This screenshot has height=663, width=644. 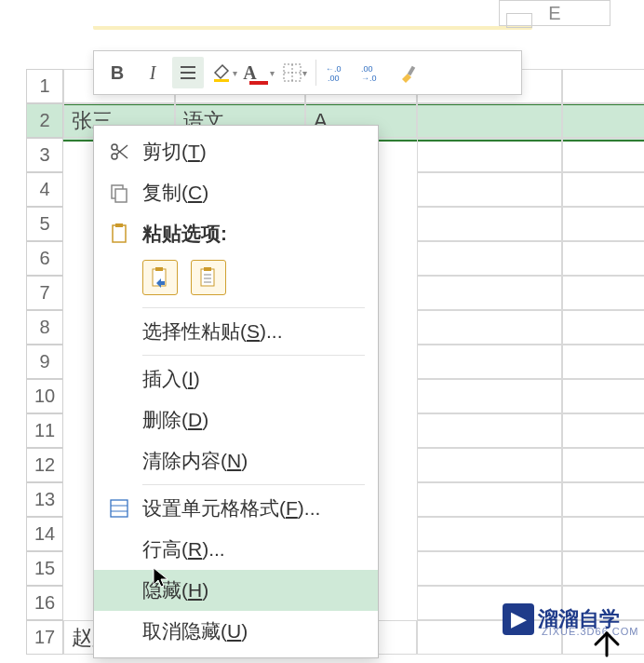 What do you see at coordinates (175, 420) in the screenshot?
I see `menu-label: 删除(D)` at bounding box center [175, 420].